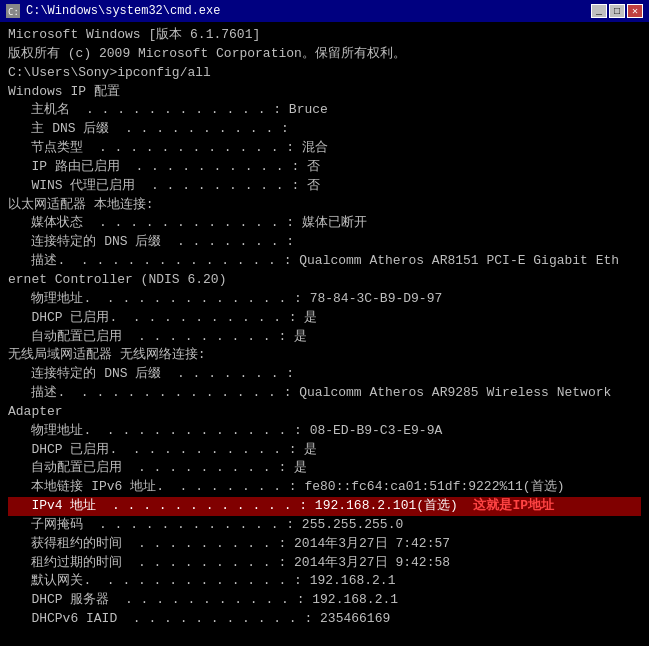  What do you see at coordinates (324, 582) in the screenshot?
I see `console-line: 默认网关. . . . . . . . . . . . . : 192.168.…` at bounding box center [324, 582].